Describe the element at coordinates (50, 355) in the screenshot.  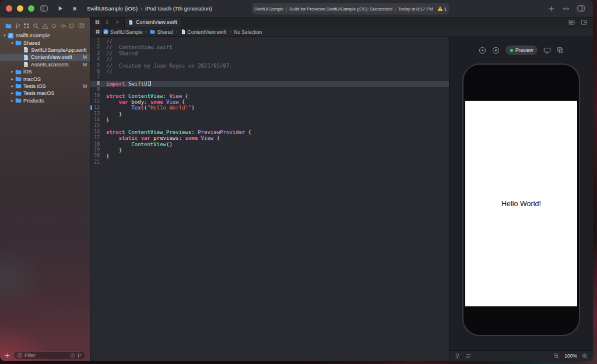
I see `filter-input: Filter` at that location.